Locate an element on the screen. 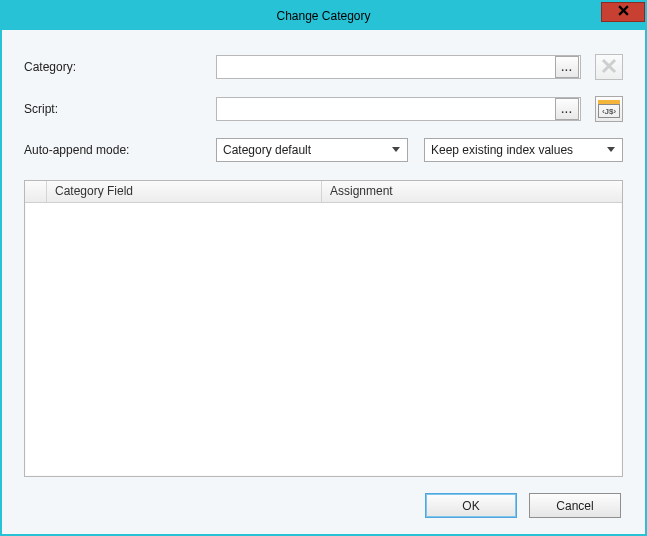  category-field-wrap: ... is located at coordinates (398, 67).